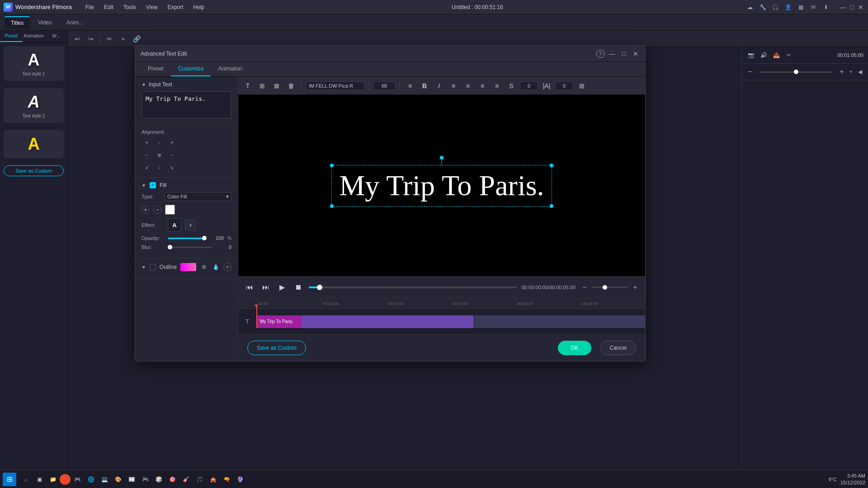 The height and width of the screenshot is (488, 868). What do you see at coordinates (53, 479) in the screenshot?
I see `taskbar-file-explorer: 📁` at bounding box center [53, 479].